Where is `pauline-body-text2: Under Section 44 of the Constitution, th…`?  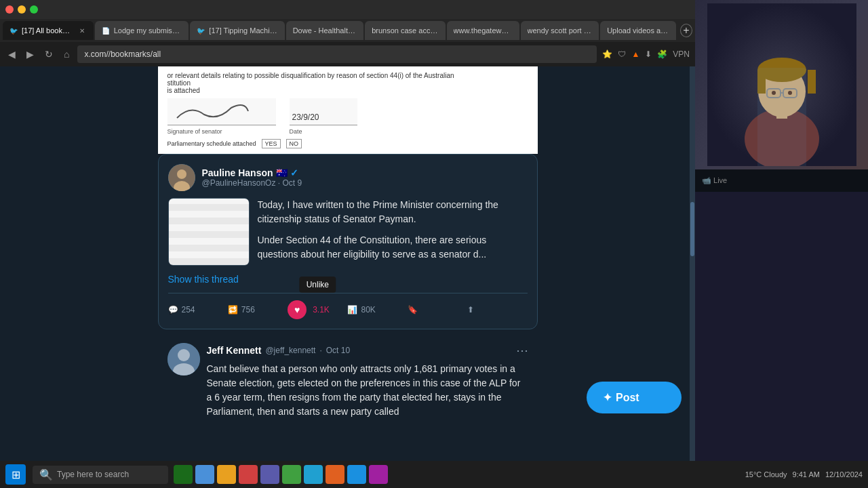
pauline-body-text2: Under Section 44 of the Constitution, th… is located at coordinates (393, 247).